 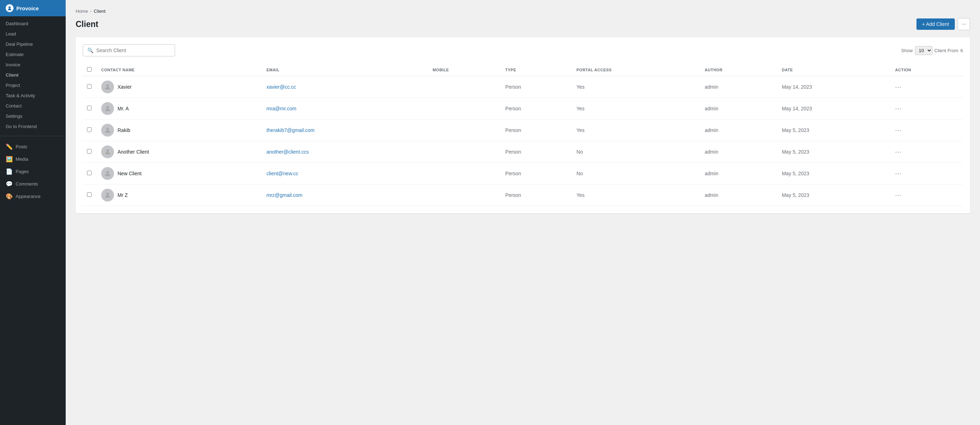 What do you see at coordinates (465, 70) in the screenshot?
I see `th-mobile: Mobile` at bounding box center [465, 70].